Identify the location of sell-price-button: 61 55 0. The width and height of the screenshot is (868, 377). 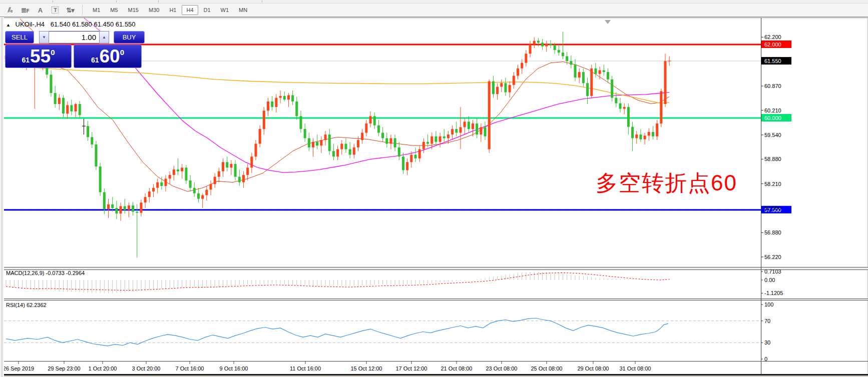
(38, 56).